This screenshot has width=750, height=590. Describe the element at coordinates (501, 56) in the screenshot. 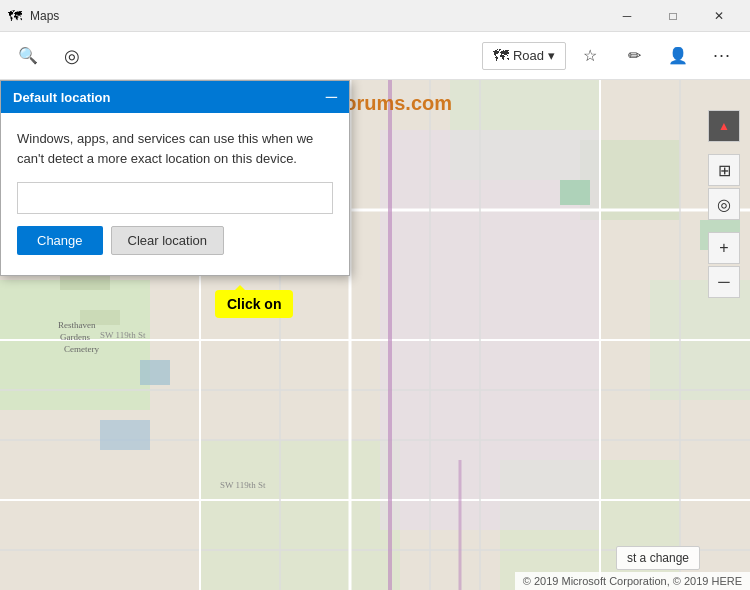

I see `road-icon: 🗺` at that location.